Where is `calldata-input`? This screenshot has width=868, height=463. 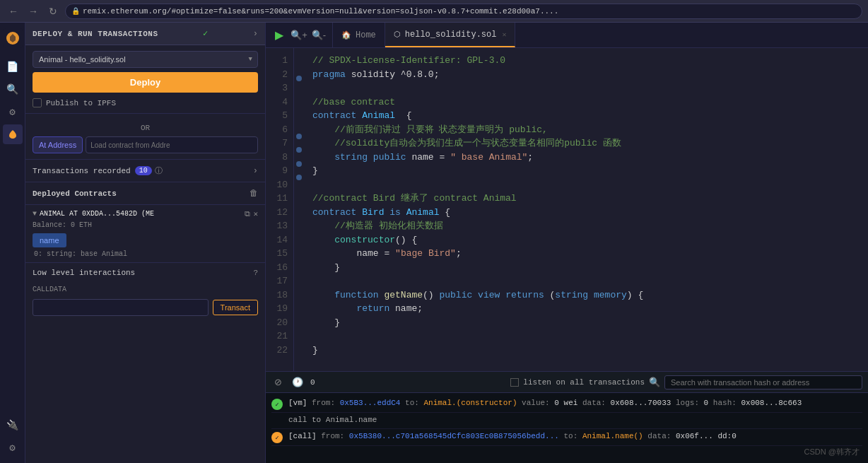
calldata-input is located at coordinates (120, 307).